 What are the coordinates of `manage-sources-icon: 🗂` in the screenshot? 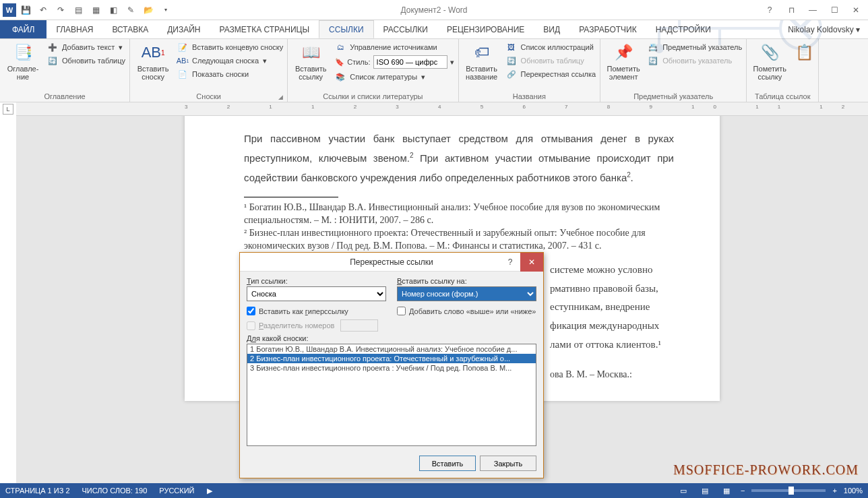 It's located at (340, 47).